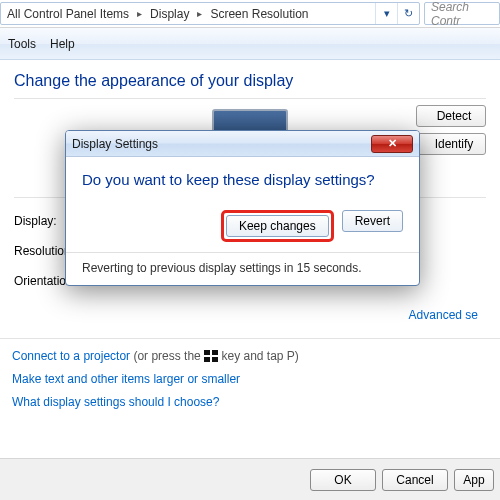  Describe the element at coordinates (278, 226) in the screenshot. I see `highlight-ring: Keep changes` at that location.